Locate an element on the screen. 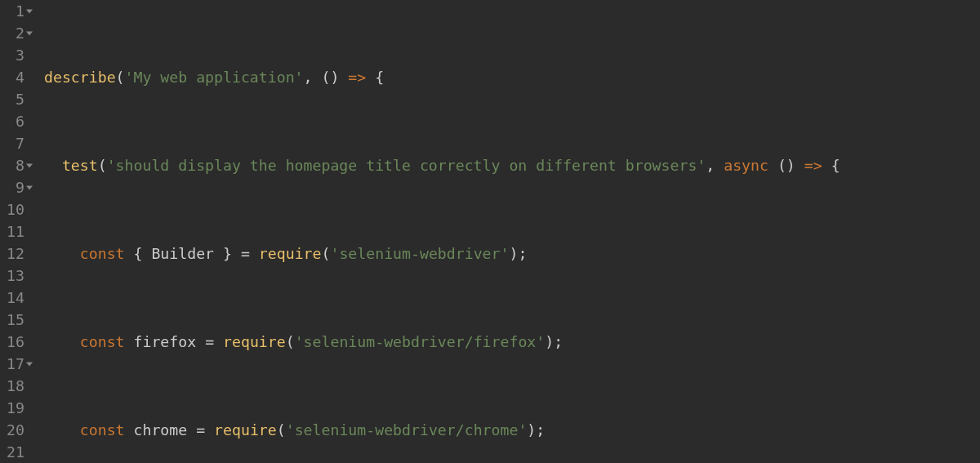 The height and width of the screenshot is (463, 980). line-number: 7 is located at coordinates (17, 144).